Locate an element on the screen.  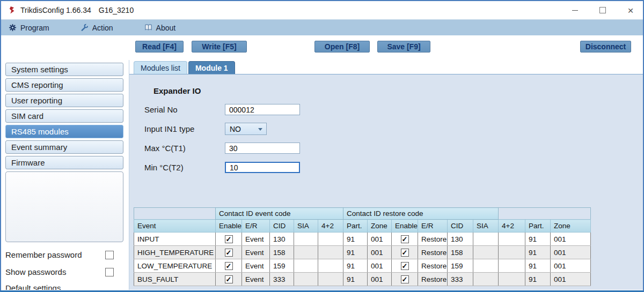
column-header-enable: Enable is located at coordinates (405, 226).